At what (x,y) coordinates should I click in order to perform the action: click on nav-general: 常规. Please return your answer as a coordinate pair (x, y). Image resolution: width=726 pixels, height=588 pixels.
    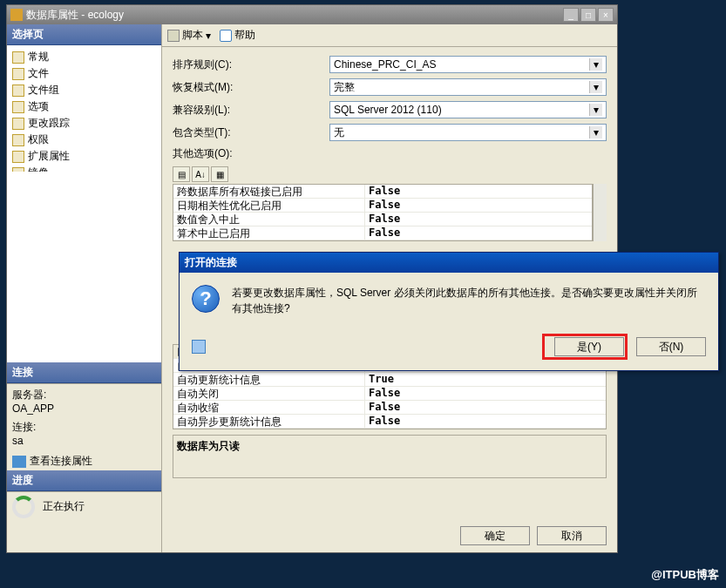
    Looking at the image, I should click on (84, 57).